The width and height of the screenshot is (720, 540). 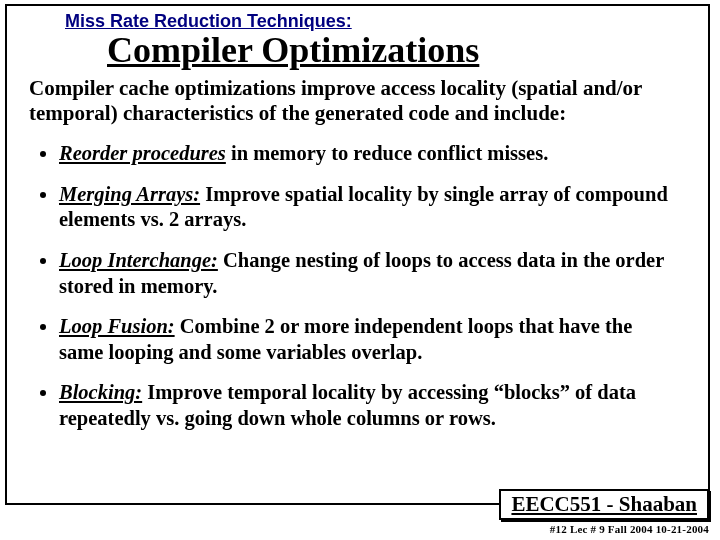 What do you see at coordinates (370, 208) in the screenshot?
I see `list-item: Merging Arrays: Improve spatial locality…` at bounding box center [370, 208].